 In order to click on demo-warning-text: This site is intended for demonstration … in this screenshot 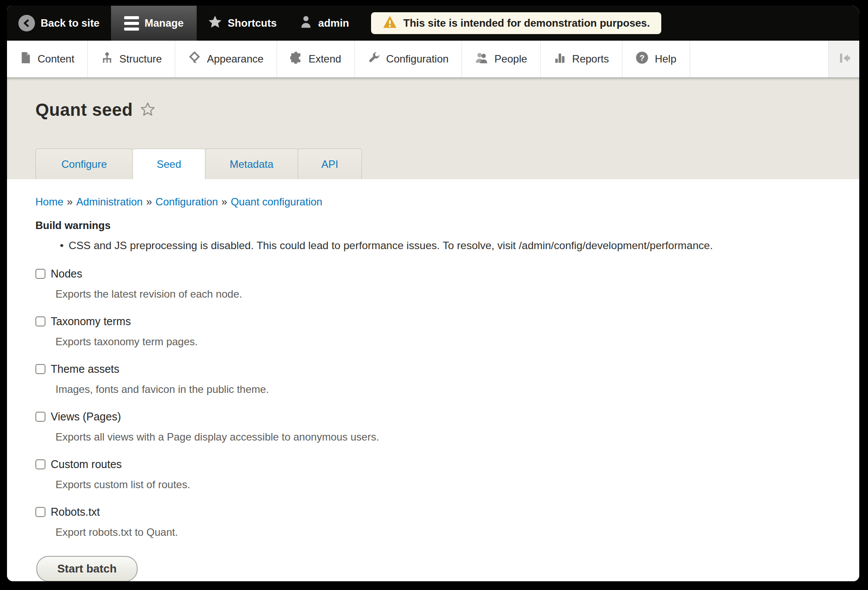, I will do `click(527, 23)`.